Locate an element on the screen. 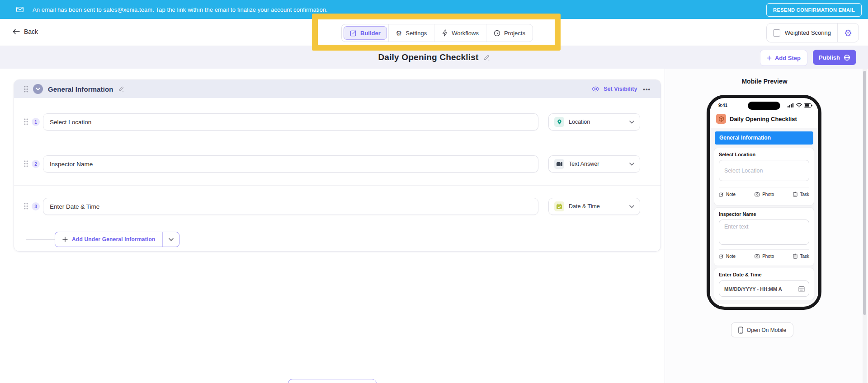 The width and height of the screenshot is (868, 383). step-type-label: Text Answer is located at coordinates (584, 164).